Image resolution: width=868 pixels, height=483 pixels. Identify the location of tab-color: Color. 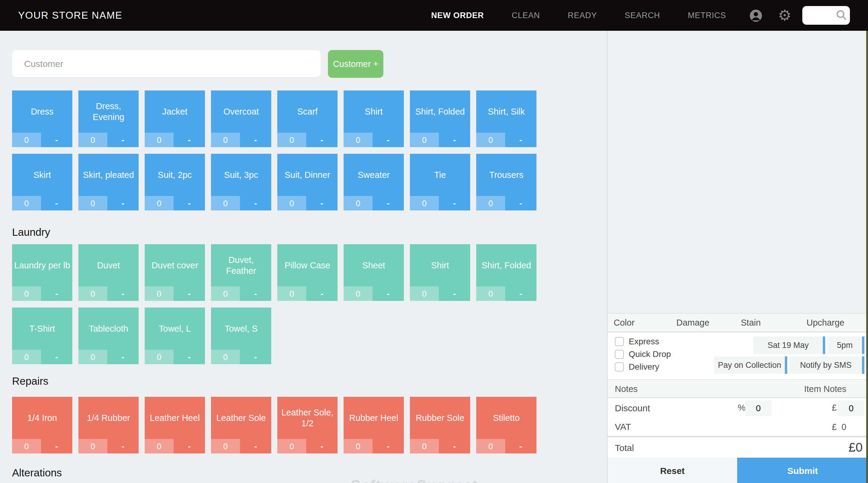
(624, 323).